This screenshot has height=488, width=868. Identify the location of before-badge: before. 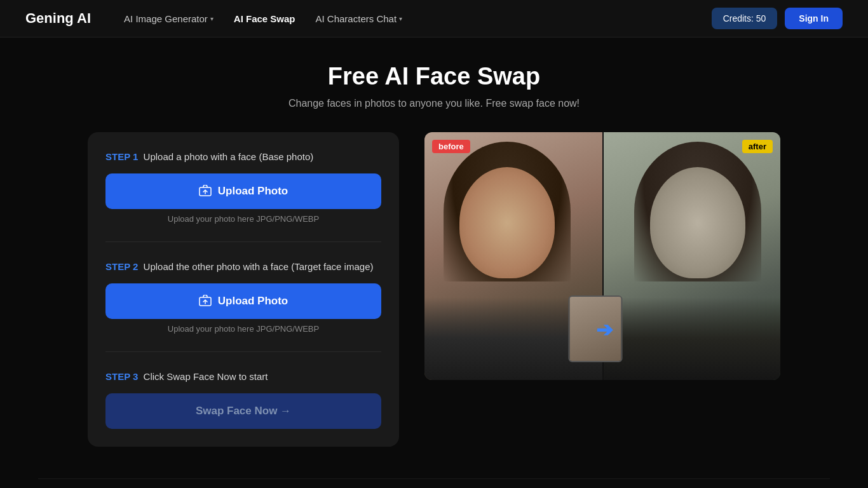
(451, 146).